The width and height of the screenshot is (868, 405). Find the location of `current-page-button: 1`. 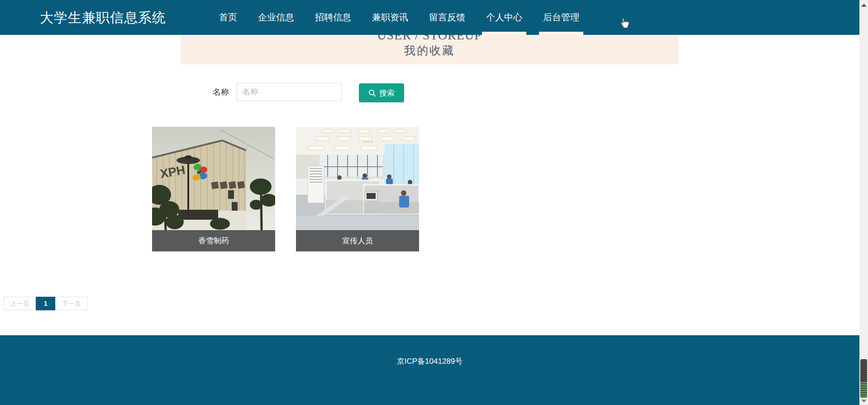

current-page-button: 1 is located at coordinates (46, 304).